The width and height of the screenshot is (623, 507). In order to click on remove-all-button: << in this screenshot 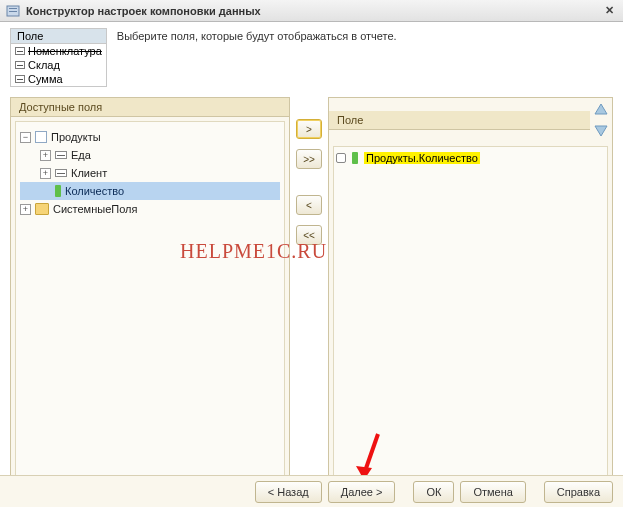, I will do `click(309, 235)`.